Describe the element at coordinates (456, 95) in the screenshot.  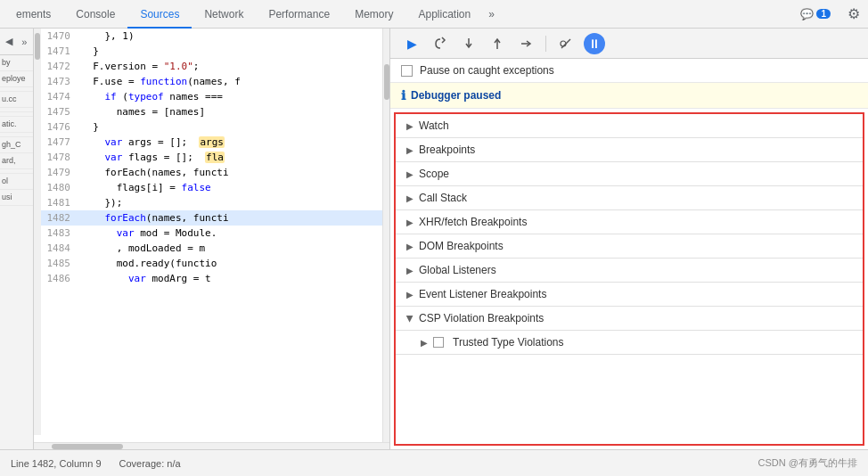
I see `debugger-paused-text: Debugger paused` at that location.